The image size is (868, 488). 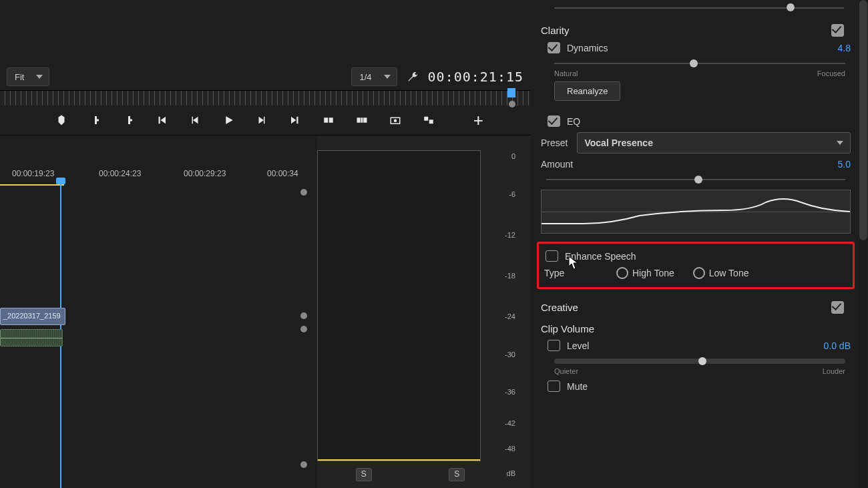 What do you see at coordinates (696, 212) in the screenshot?
I see `eq-curve-display` at bounding box center [696, 212].